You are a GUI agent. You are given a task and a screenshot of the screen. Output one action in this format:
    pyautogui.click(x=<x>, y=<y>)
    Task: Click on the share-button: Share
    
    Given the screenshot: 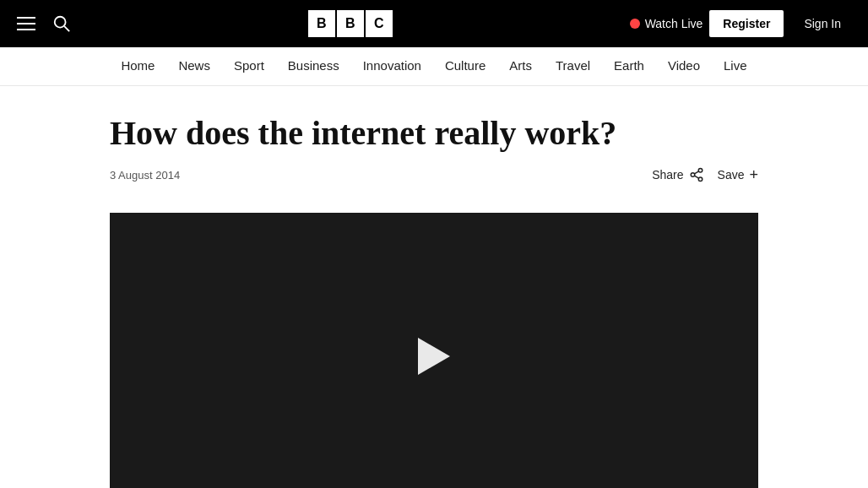 What is the action you would take?
    pyautogui.click(x=677, y=175)
    